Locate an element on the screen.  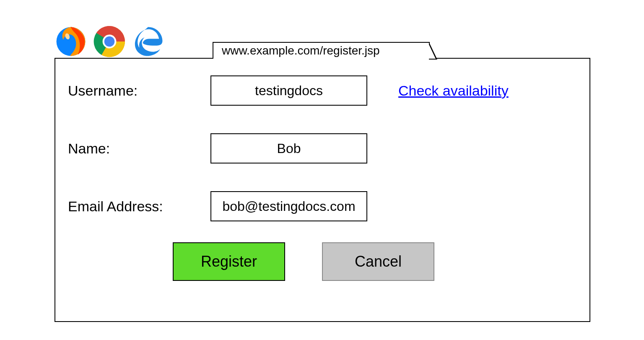
firefox-icon is located at coordinates (71, 42).